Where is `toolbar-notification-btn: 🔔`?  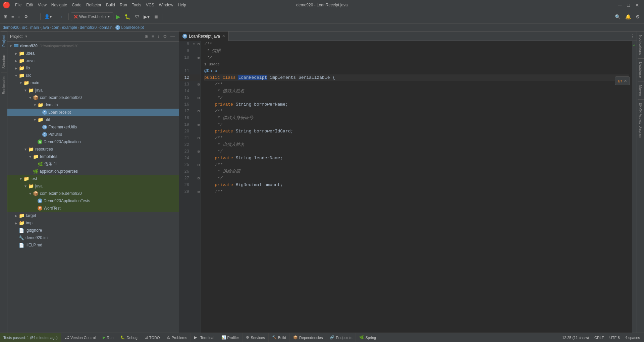 toolbar-notification-btn: 🔔 is located at coordinates (628, 17).